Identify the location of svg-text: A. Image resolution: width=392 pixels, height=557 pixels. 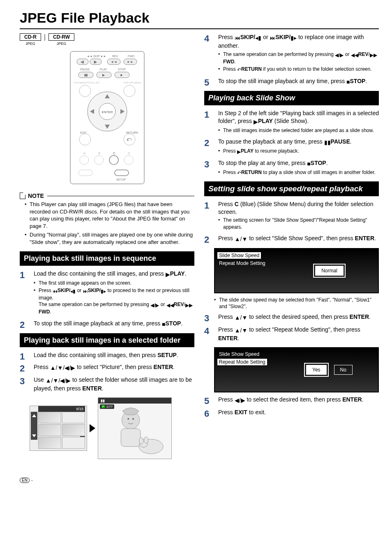
(85, 153).